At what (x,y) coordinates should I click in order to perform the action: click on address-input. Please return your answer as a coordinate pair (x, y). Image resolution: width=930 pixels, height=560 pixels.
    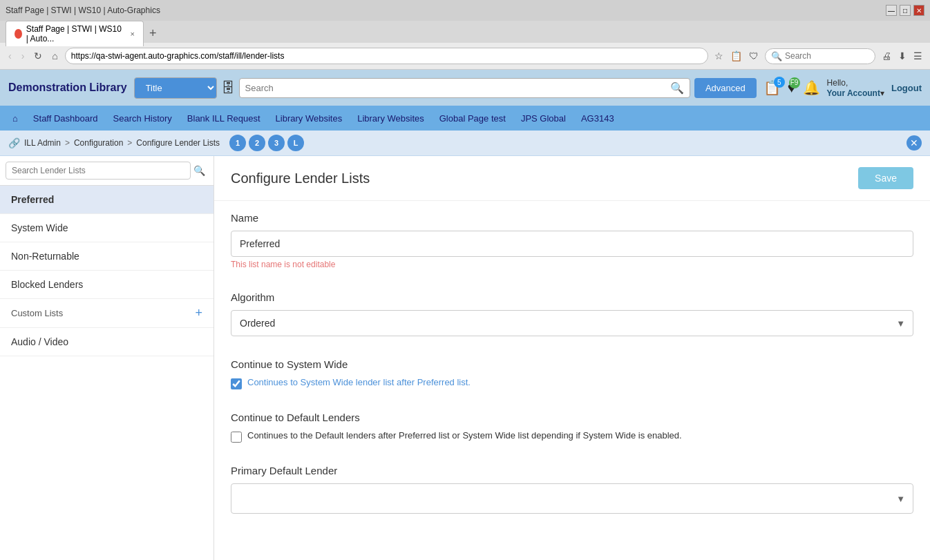
    Looking at the image, I should click on (387, 56).